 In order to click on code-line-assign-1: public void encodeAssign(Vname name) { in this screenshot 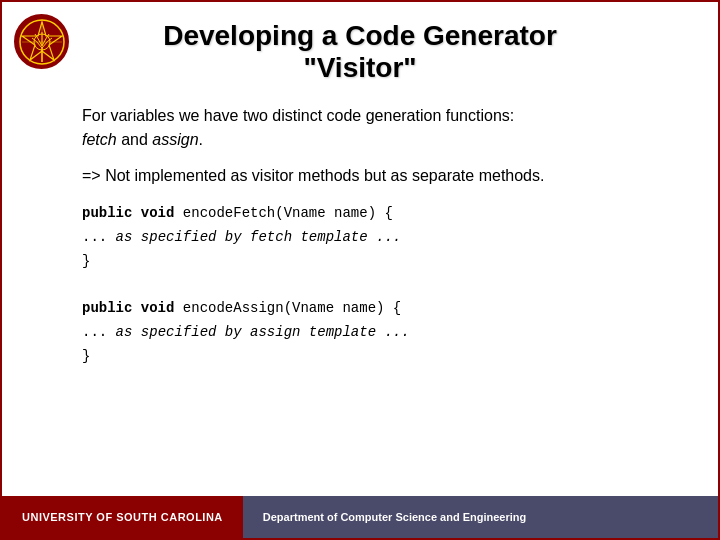, I will do `click(385, 309)`.